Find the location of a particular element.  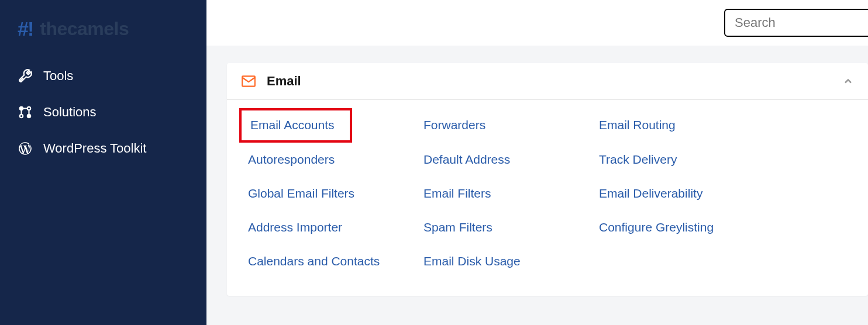

link-configure-greylisting: Configure Greylisting is located at coordinates (656, 227).